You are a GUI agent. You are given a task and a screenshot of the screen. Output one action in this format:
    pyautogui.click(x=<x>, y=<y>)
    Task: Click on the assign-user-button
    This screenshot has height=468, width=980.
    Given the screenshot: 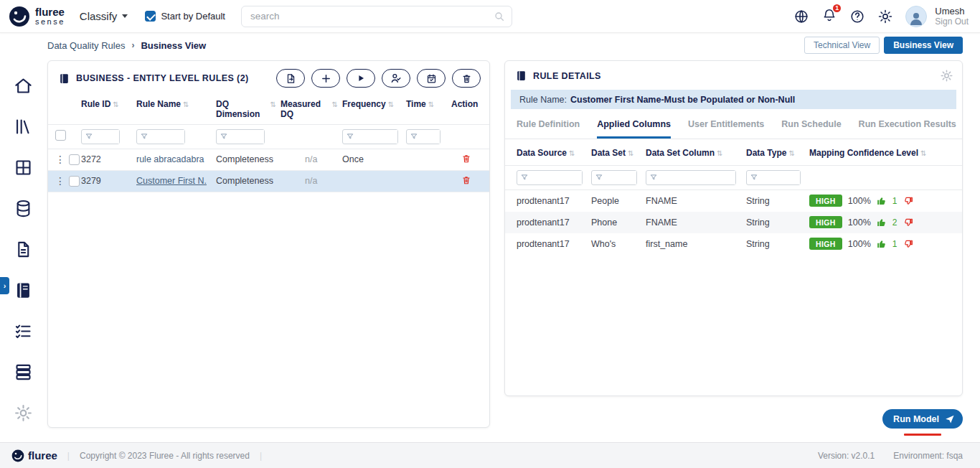 What is the action you would take?
    pyautogui.click(x=396, y=78)
    